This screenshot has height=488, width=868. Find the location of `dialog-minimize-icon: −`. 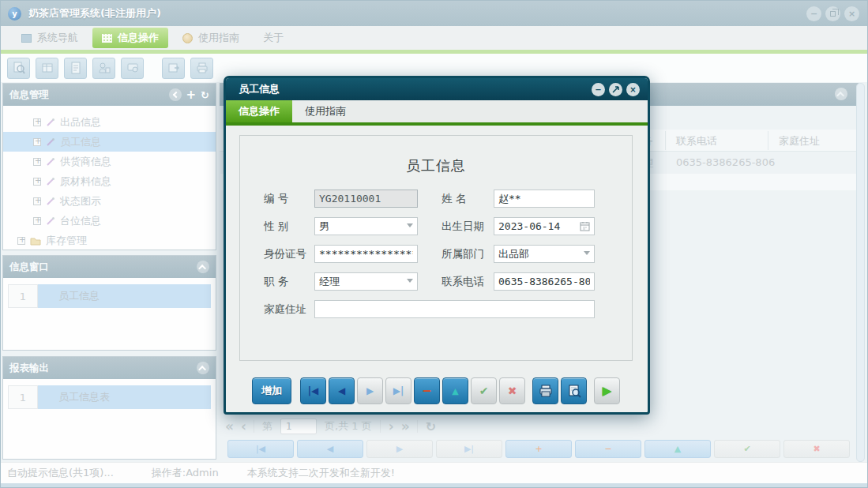

dialog-minimize-icon: − is located at coordinates (599, 90).